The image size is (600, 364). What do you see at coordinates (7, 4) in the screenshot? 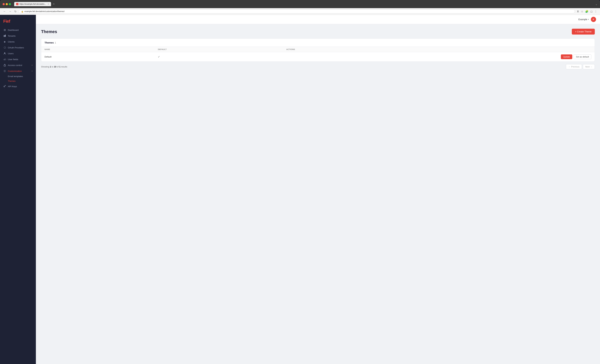
I see `traffic-lights` at bounding box center [7, 4].